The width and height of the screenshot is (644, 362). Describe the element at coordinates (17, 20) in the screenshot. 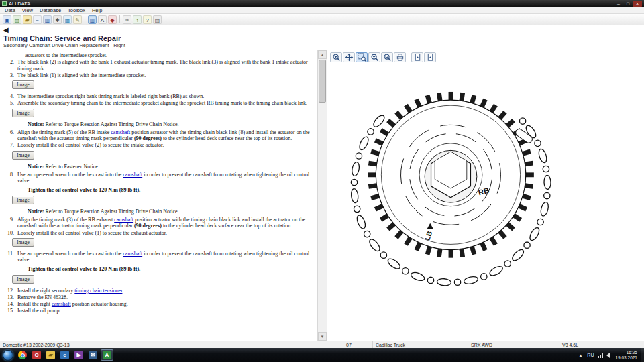

I see `repair-info-icon: ▤` at that location.